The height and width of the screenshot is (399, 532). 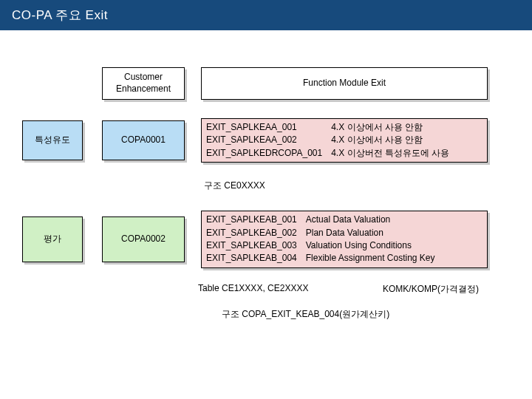 I want to click on category-box-valuation: 평가, so click(x=52, y=239).